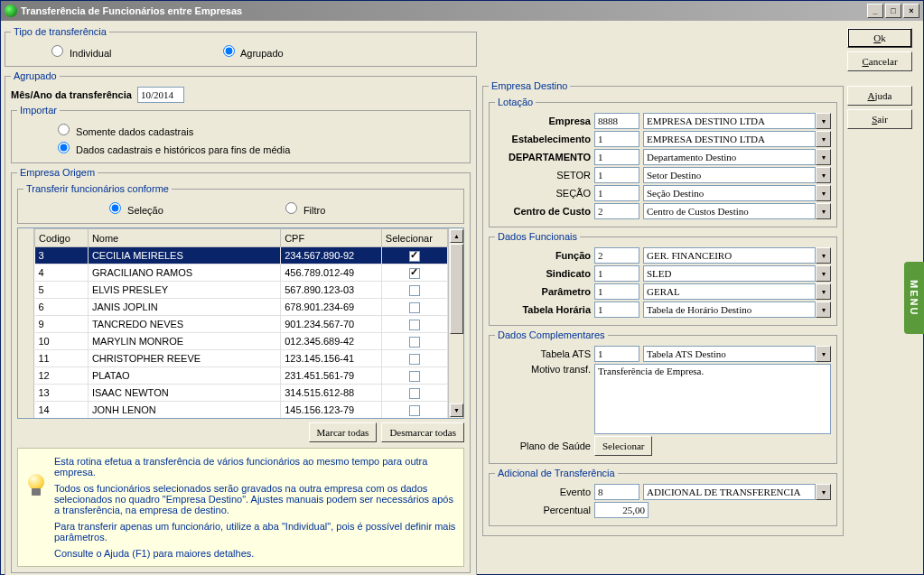  Describe the element at coordinates (331, 394) in the screenshot. I see `cell-cpf: 314.515.612-88` at that location.